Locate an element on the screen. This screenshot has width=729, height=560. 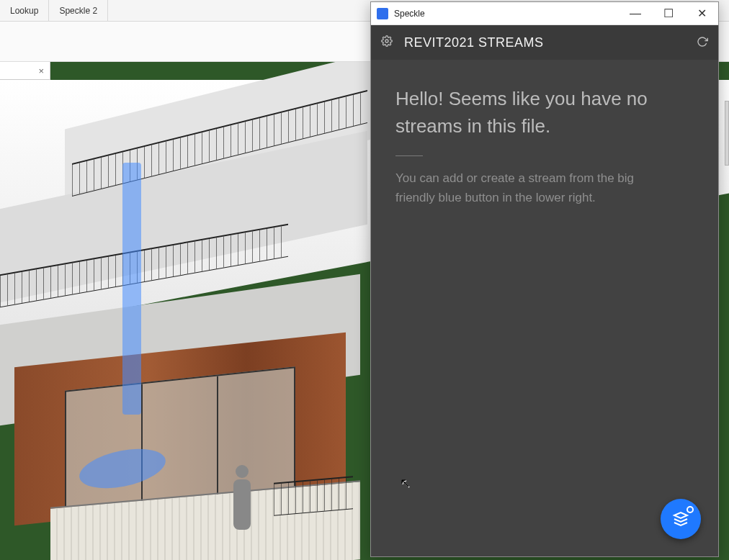
speckle-panel-header: REVIT2021 STREAMS is located at coordinates (545, 42).